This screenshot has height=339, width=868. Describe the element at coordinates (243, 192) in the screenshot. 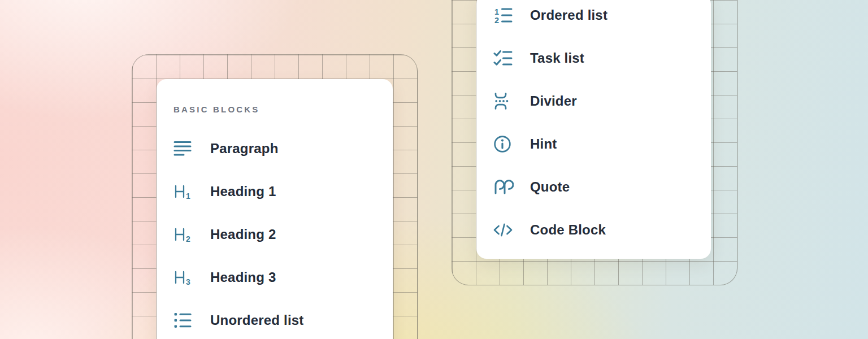

I see `menu-item-label: Heading 1` at that location.